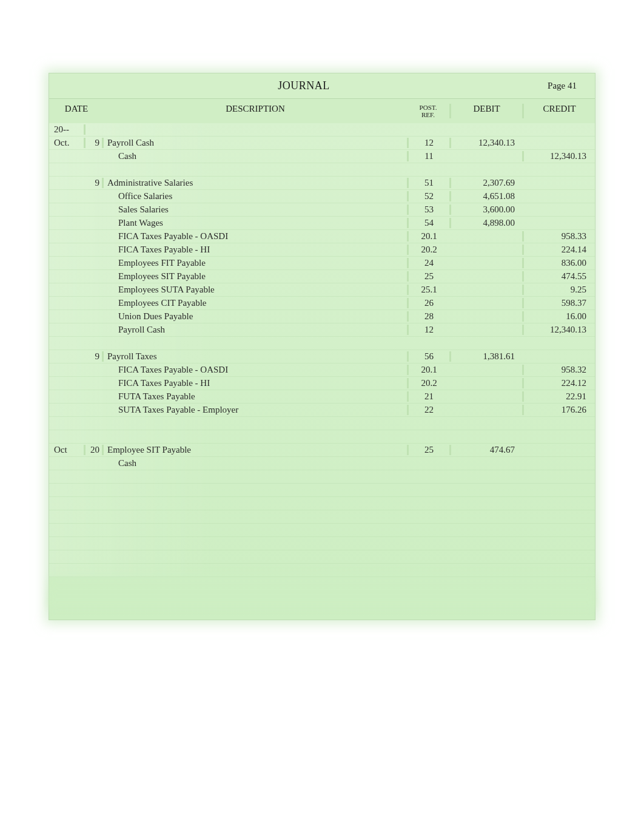  What do you see at coordinates (558, 397) in the screenshot?
I see `cell-credit: 22.91` at bounding box center [558, 397].